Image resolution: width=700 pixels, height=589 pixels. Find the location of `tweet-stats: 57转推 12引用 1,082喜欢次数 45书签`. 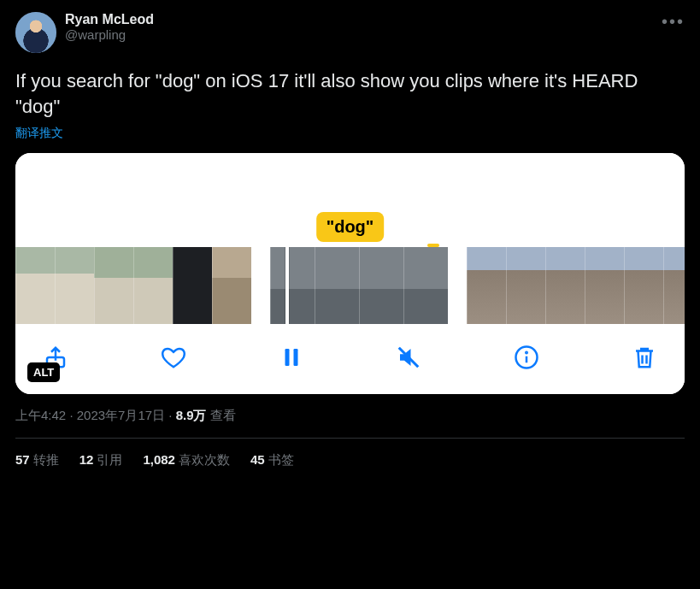

tweet-stats: 57转推 12引用 1,082喜欢次数 45书签 is located at coordinates (350, 460).